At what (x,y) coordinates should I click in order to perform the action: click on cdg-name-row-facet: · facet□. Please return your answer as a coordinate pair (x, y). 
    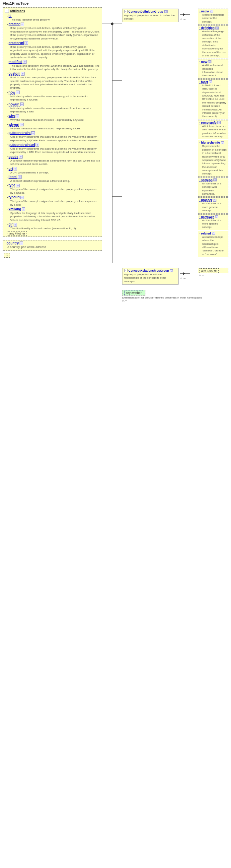
    Looking at the image, I should click on (213, 82).